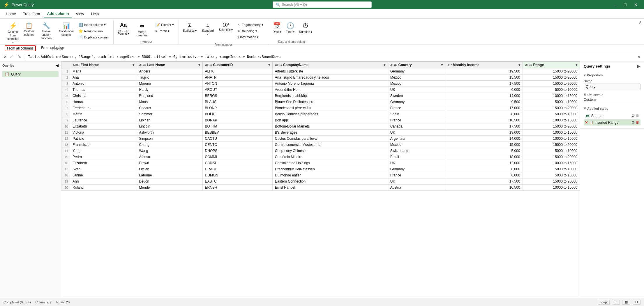  What do you see at coordinates (133, 65) in the screenshot?
I see `first-name-filter-icon: ▾` at bounding box center [133, 65].